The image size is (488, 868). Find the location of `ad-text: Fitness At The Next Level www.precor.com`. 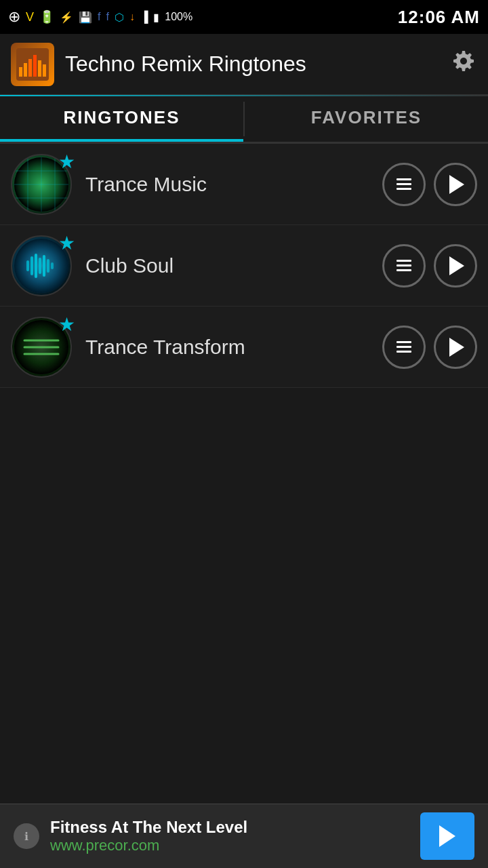

ad-text: Fitness At The Next Level www.precor.com is located at coordinates (235, 836).